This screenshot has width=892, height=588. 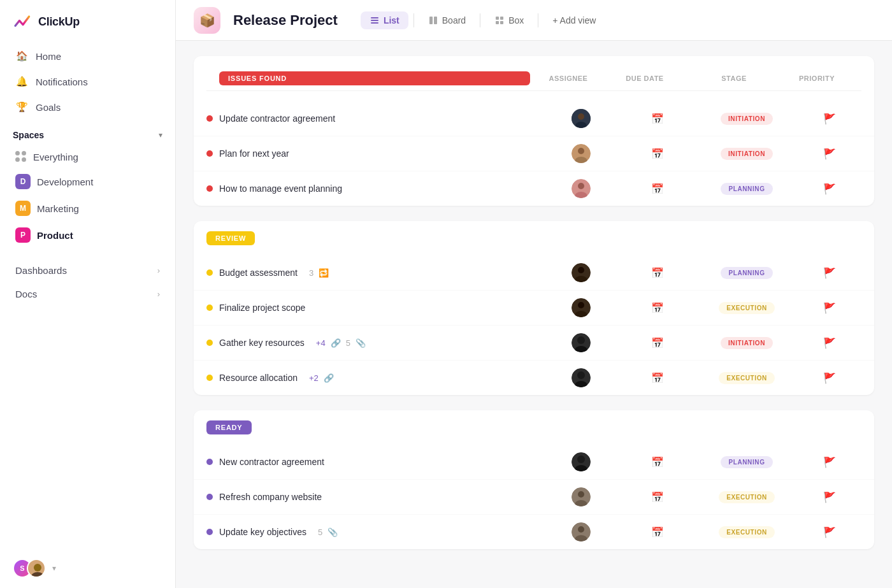 I want to click on sidebar-item-development: D Development, so click(x=88, y=182).